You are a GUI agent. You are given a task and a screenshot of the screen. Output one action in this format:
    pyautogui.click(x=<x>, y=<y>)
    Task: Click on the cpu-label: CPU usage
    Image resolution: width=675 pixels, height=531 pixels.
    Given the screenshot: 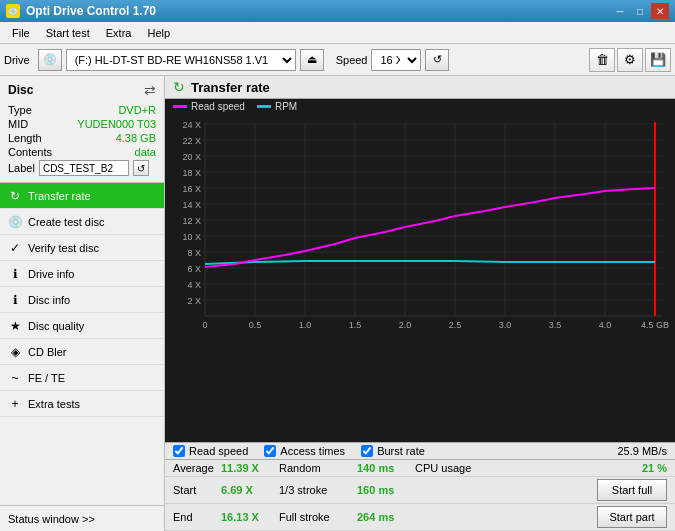 What is the action you would take?
    pyautogui.click(x=443, y=468)
    